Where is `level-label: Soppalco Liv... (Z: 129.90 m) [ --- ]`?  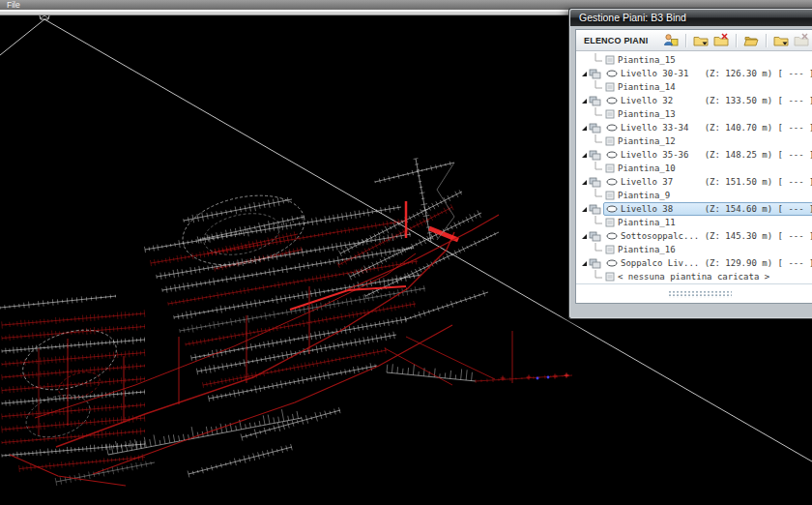 level-label: Soppalco Liv... (Z: 129.90 m) [ --- ] is located at coordinates (716, 263).